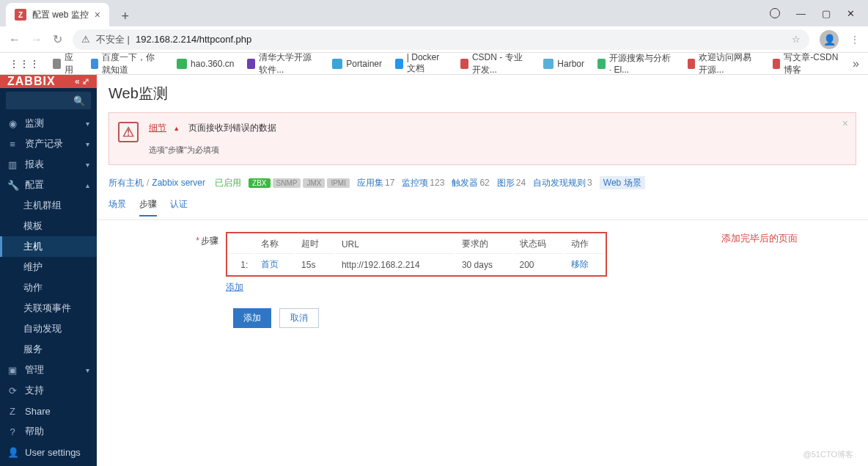  I want to click on crumb-link: 监控项, so click(415, 183).